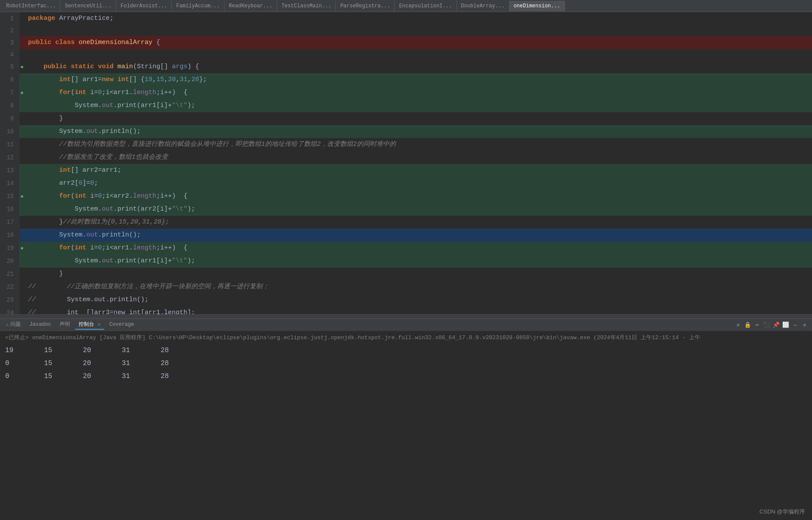 Image resolution: width=812 pixels, height=520 pixels. Describe the element at coordinates (426, 6) in the screenshot. I see `tab-encapsulation: EncapsulationI...` at that location.